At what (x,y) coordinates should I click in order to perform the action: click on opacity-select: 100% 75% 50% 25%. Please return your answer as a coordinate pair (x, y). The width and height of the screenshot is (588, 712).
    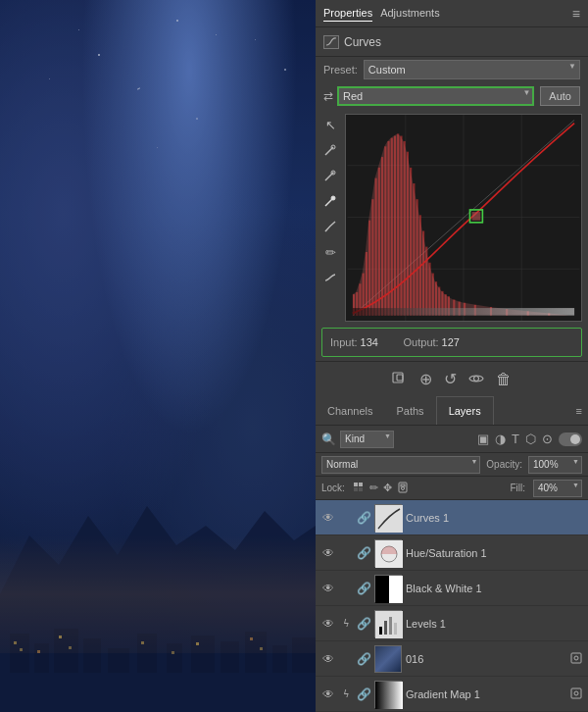
    Looking at the image, I should click on (555, 465).